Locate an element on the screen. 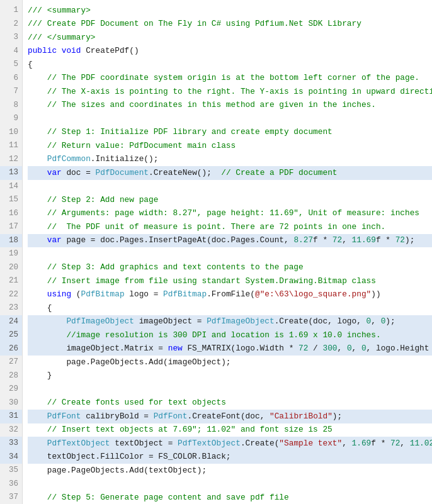 The height and width of the screenshot is (504, 432). line-number: 19 is located at coordinates (11, 254).